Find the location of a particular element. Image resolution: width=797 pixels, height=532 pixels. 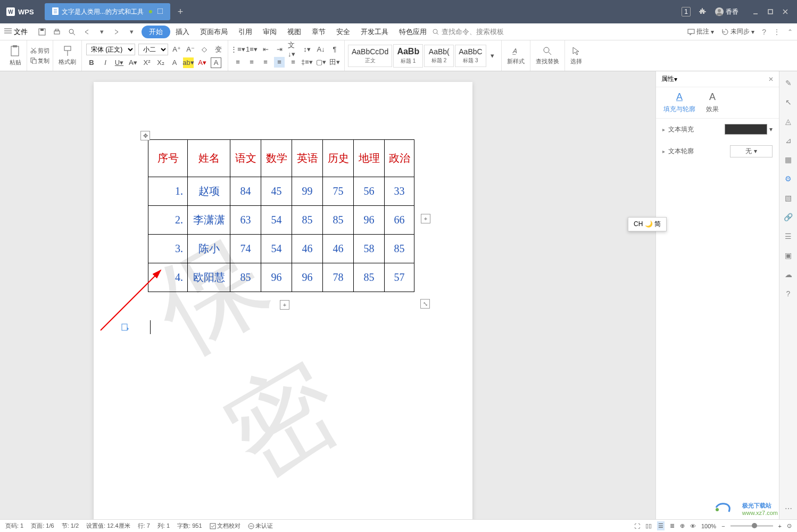

status-section: 节: 1/2 is located at coordinates (70, 526).